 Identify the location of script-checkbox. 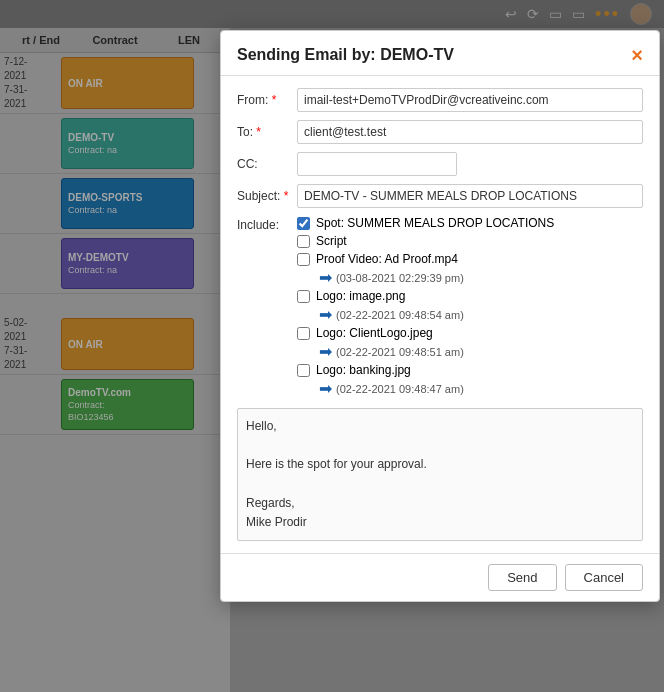
(304, 242).